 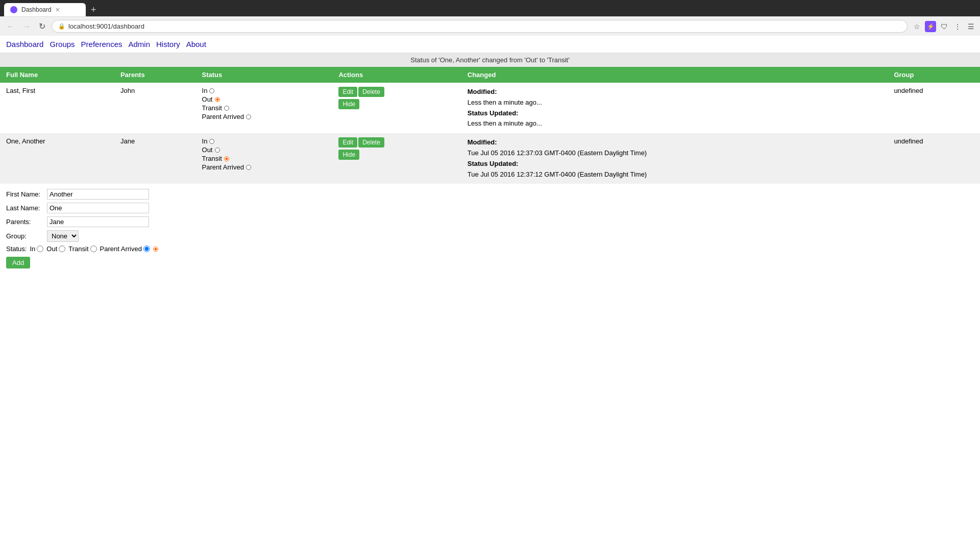 I want to click on toolbar-right: ☆ ⚡ 🛡 ⋮ ☰, so click(x=944, y=27).